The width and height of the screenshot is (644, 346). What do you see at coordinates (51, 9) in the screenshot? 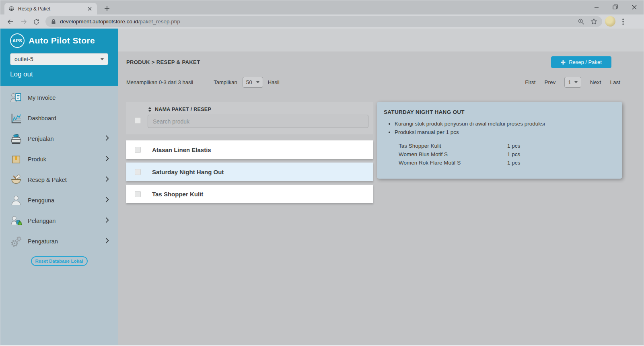
I see `browser-tab: Resep & Paket` at bounding box center [51, 9].